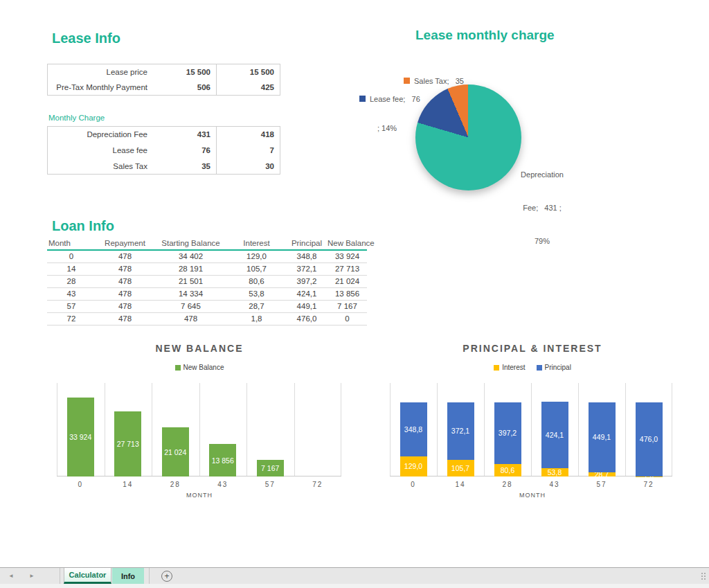  Describe the element at coordinates (531, 429) in the screenshot. I see `principal-interest-plot-area: 129,0348,80105,7372,11480,6397,22853,842…` at that location.